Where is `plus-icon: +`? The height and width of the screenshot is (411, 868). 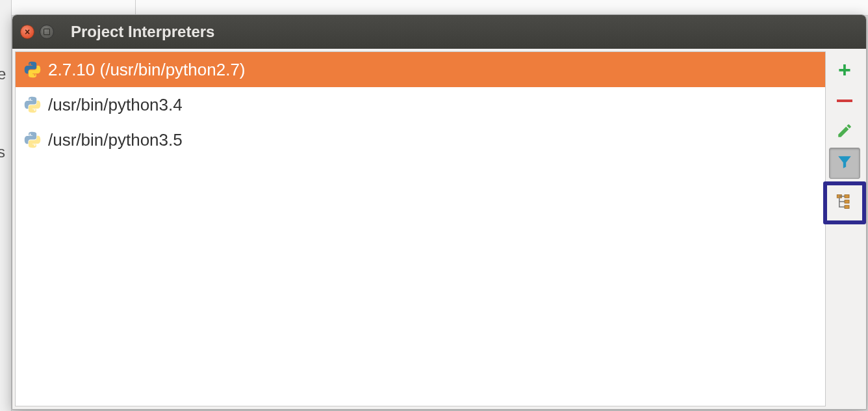
plus-icon: + is located at coordinates (845, 70).